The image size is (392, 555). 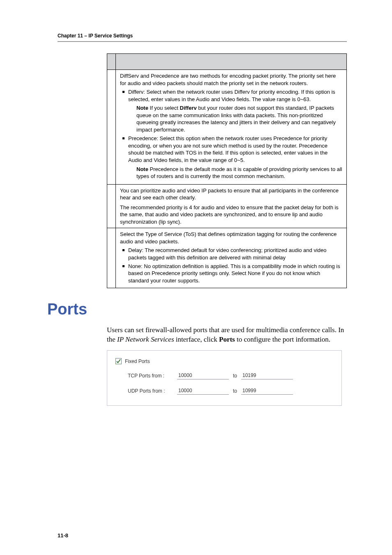 I want to click on row2-name-cell, so click(x=112, y=258).